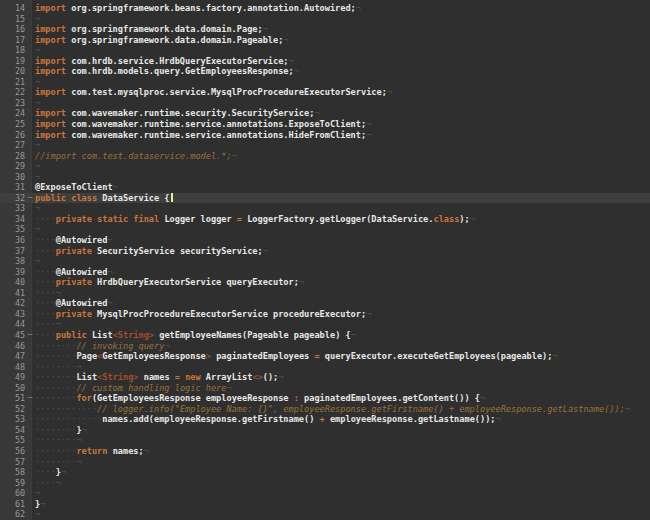 This screenshot has height=520, width=650. I want to click on line-number: 24, so click(12, 114).